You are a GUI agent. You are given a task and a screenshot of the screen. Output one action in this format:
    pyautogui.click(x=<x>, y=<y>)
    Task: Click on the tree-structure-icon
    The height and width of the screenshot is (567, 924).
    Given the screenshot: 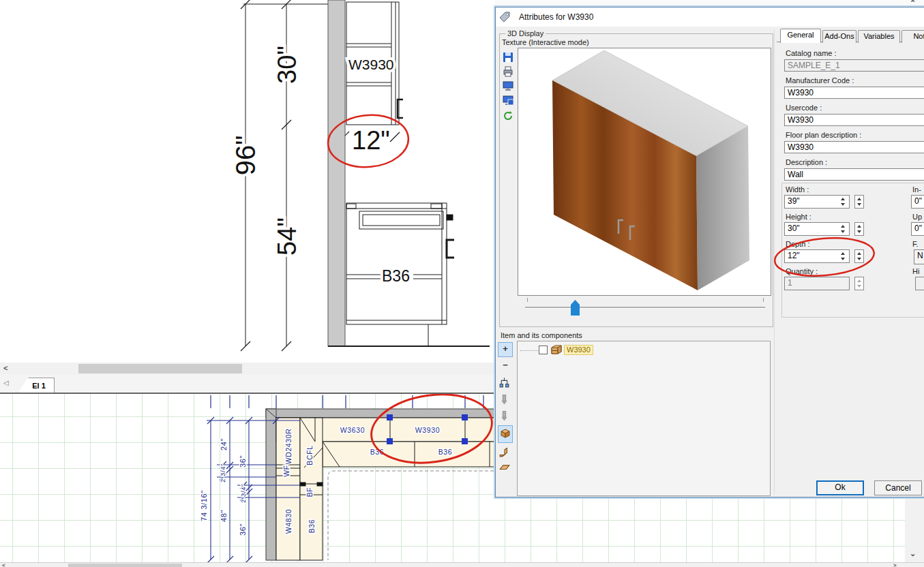 What is the action you would take?
    pyautogui.click(x=505, y=382)
    